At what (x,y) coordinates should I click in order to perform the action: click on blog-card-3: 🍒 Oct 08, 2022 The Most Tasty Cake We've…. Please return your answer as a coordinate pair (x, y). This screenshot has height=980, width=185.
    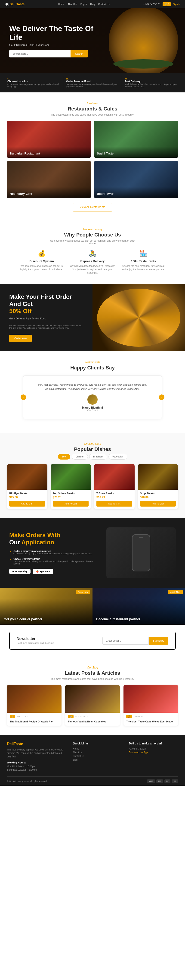
    Looking at the image, I should click on (151, 705).